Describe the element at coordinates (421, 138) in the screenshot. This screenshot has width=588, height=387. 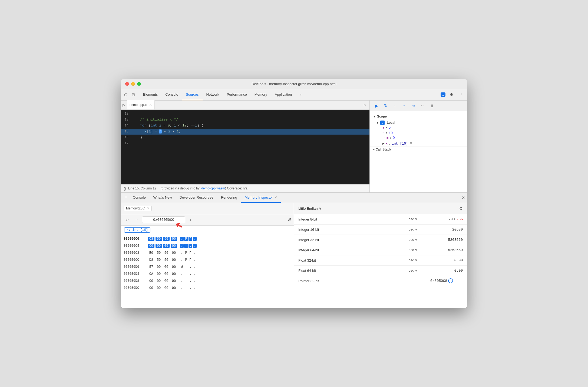
I see `scope-var-sum: sum : 0` at that location.